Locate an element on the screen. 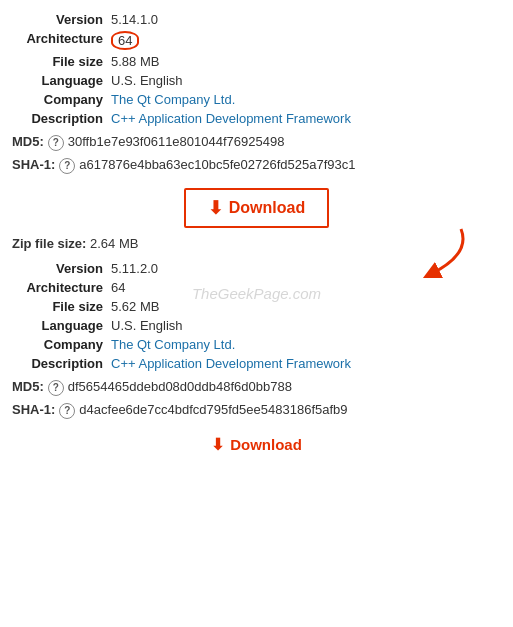  row-description-2: Description C++ Application Development … is located at coordinates (256, 364).